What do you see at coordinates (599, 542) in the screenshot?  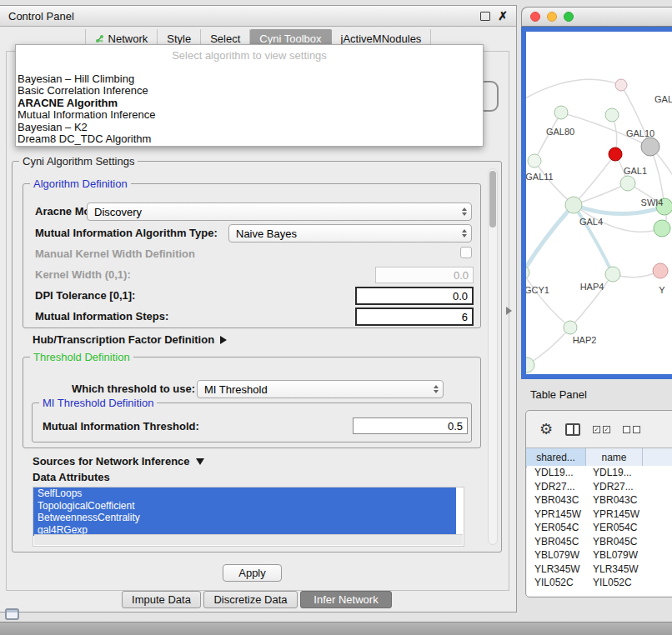 I see `table-row: YBR045CYBR045C2.` at bounding box center [599, 542].